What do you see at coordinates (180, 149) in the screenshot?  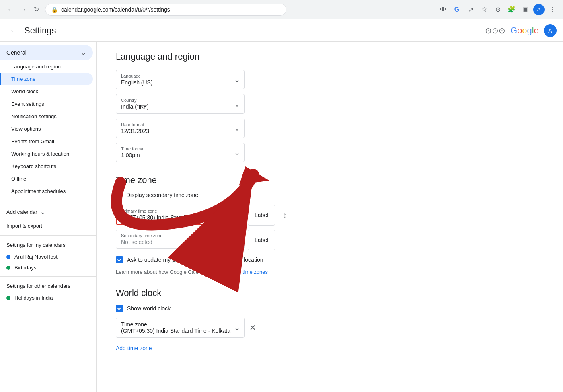 I see `time-format-label: Time format` at bounding box center [180, 149].